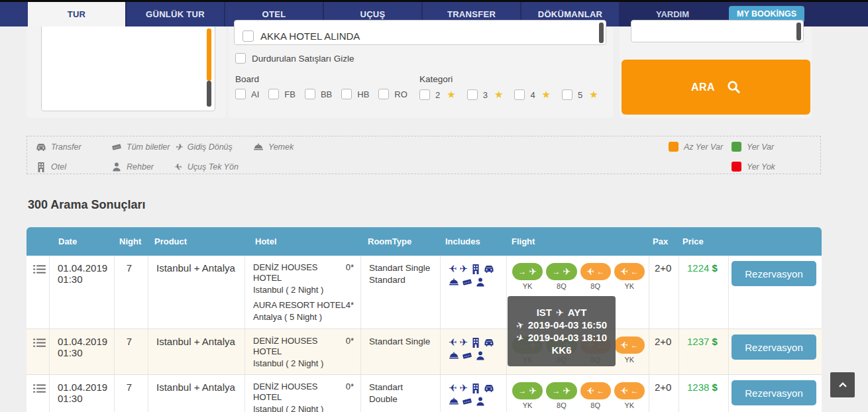 This screenshot has width=868, height=412. I want to click on search-button: ARA, so click(716, 87).